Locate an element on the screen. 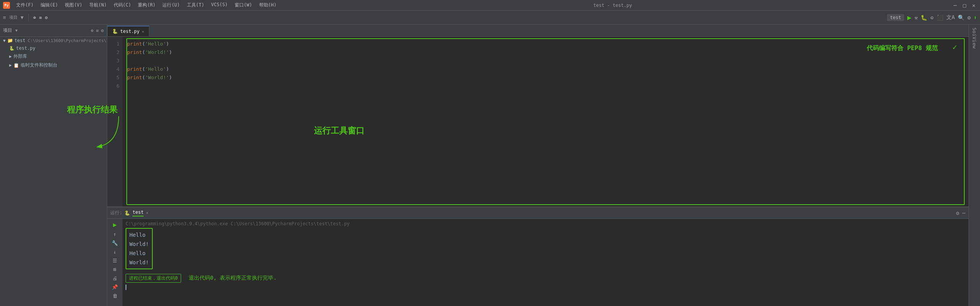  menu-code: 代码(C) is located at coordinates (122, 5).